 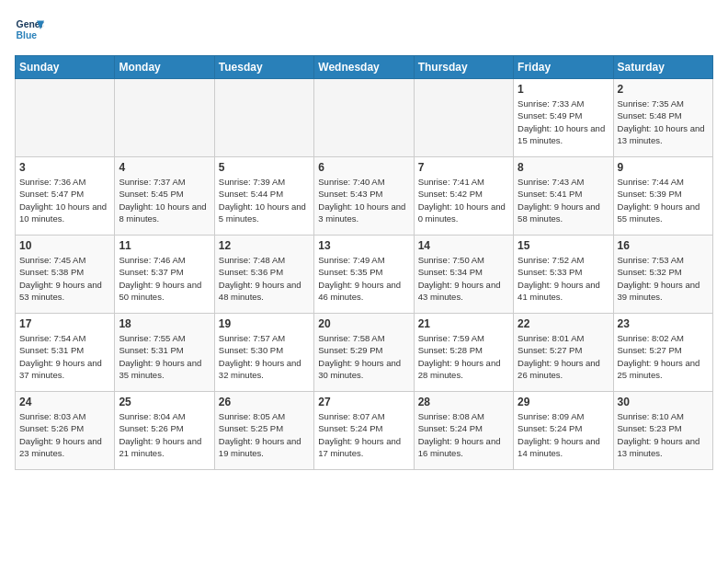 What do you see at coordinates (664, 324) in the screenshot?
I see `day-number: 23` at bounding box center [664, 324].